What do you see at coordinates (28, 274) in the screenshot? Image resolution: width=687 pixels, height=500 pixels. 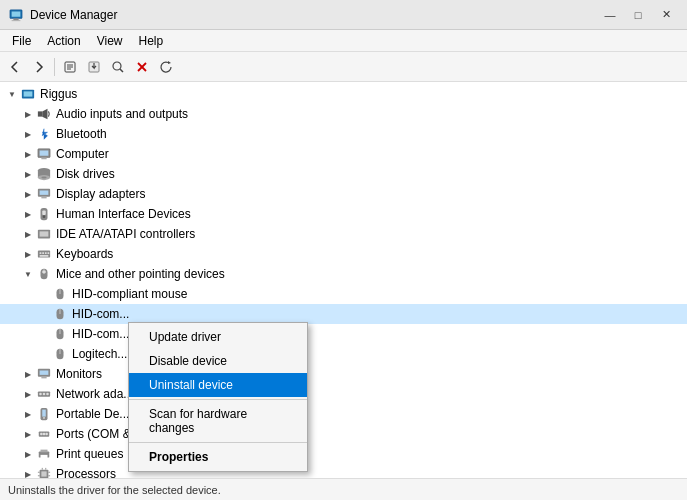 I see `mice-expand-icon: ▼` at bounding box center [28, 274].